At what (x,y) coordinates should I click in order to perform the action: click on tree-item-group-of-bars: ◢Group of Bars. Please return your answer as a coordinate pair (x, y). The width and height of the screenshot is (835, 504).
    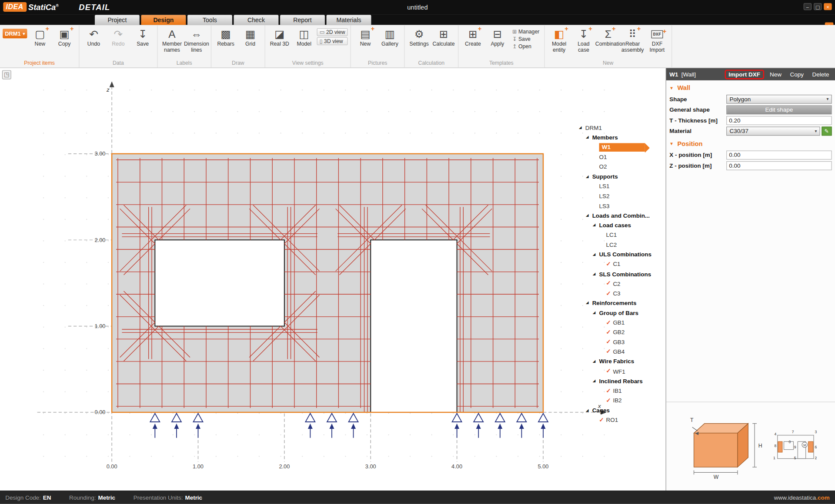
    Looking at the image, I should click on (621, 313).